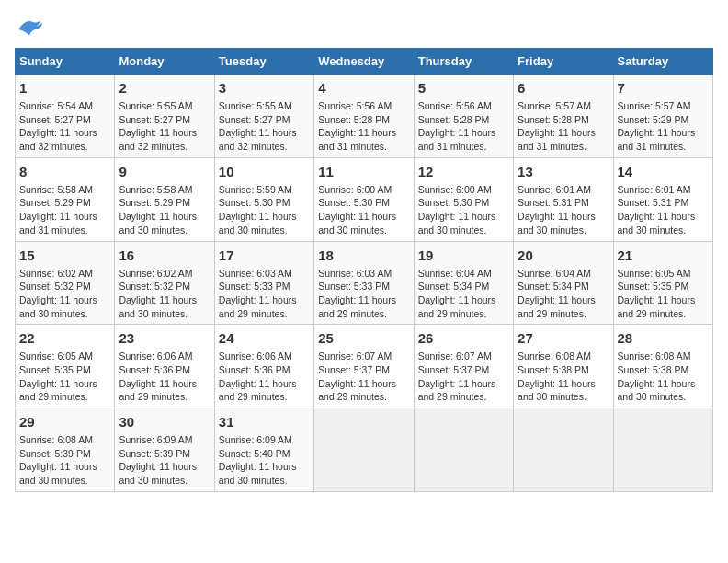 This screenshot has width=728, height=563. What do you see at coordinates (164, 171) in the screenshot?
I see `day-number: 9` at bounding box center [164, 171].